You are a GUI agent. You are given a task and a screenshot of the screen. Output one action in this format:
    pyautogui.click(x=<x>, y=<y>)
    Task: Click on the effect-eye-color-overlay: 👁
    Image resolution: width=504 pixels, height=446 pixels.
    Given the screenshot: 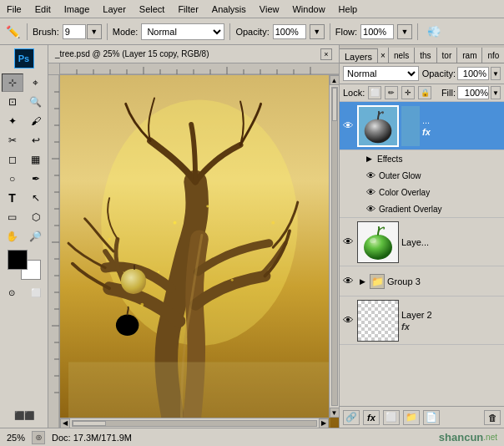 What is the action you would take?
    pyautogui.click(x=370, y=192)
    